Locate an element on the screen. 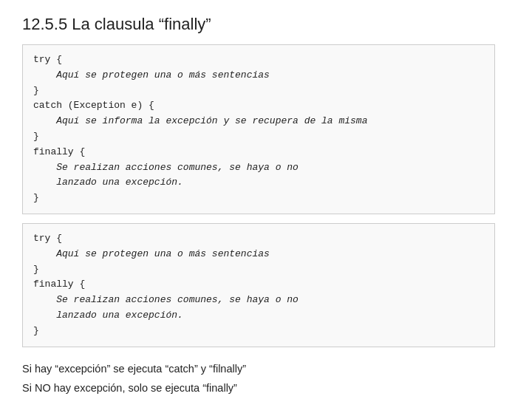 The image size is (532, 399). code-line: catch (Exception e) { is located at coordinates (259, 106).